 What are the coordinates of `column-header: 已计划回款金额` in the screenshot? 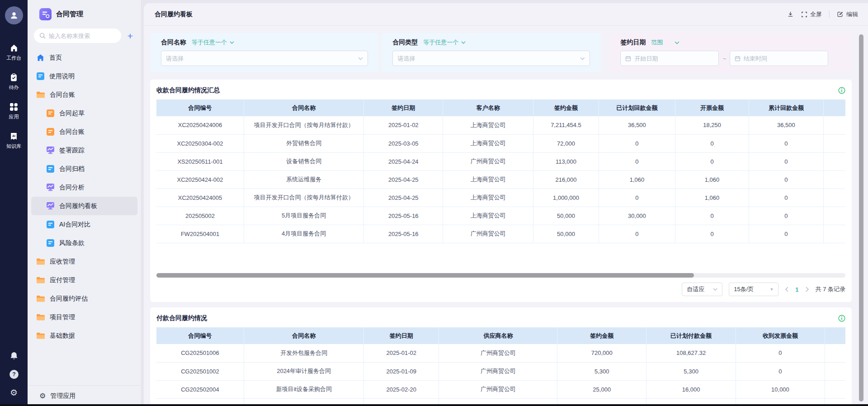 It's located at (637, 108).